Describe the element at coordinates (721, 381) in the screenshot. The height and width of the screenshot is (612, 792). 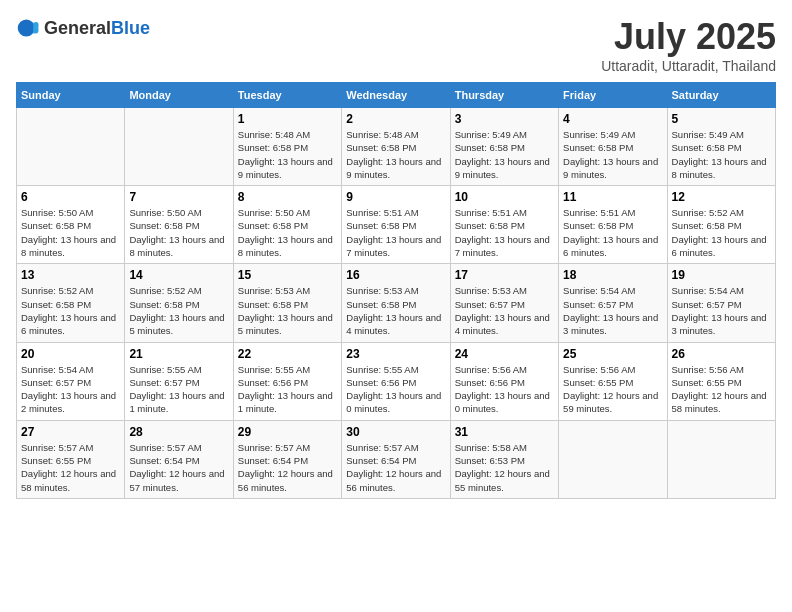
I see `day-cell-26: 26Sunrise: 5:56 AM Sunset: 6:55 PM Dayli…` at that location.